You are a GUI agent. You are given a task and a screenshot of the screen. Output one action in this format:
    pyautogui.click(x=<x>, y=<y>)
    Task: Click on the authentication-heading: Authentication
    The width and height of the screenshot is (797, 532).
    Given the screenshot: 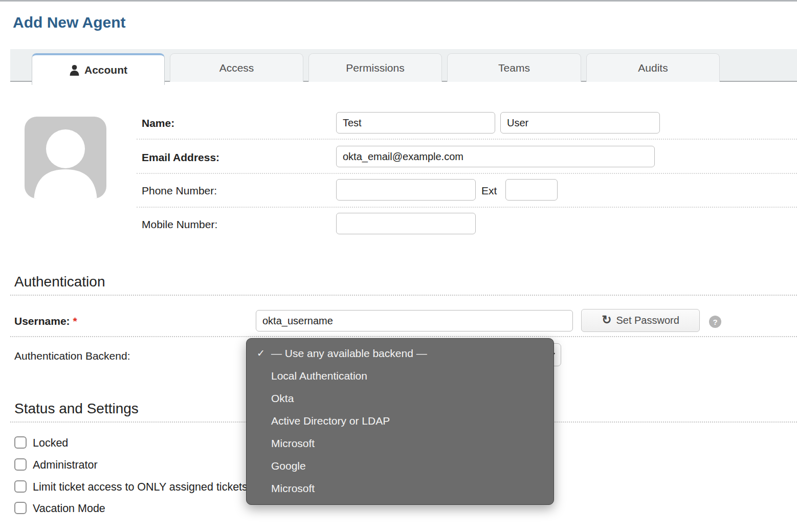 What is the action you would take?
    pyautogui.click(x=59, y=282)
    